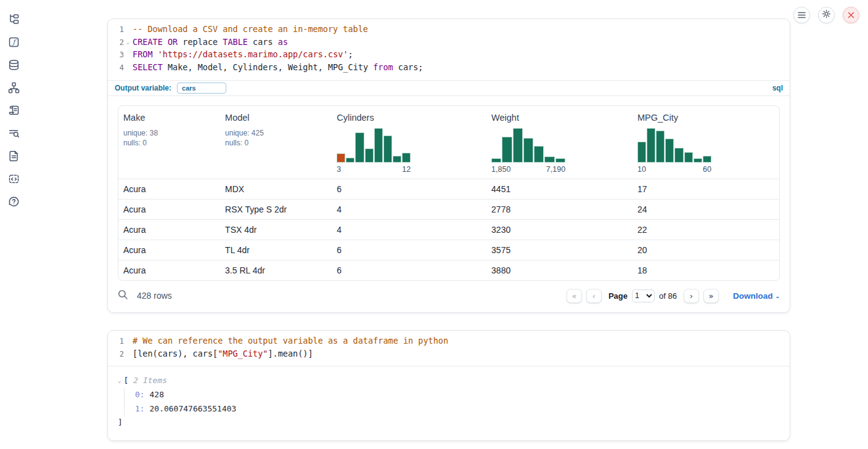 The height and width of the screenshot is (449, 868). I want to click on page-label: Page, so click(618, 296).